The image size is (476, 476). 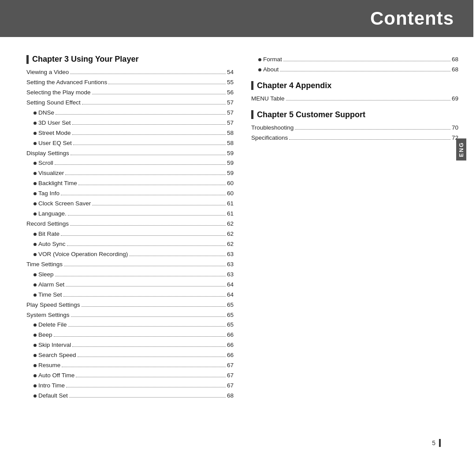 I want to click on list-item: Bit Rate62, so click(x=134, y=234).